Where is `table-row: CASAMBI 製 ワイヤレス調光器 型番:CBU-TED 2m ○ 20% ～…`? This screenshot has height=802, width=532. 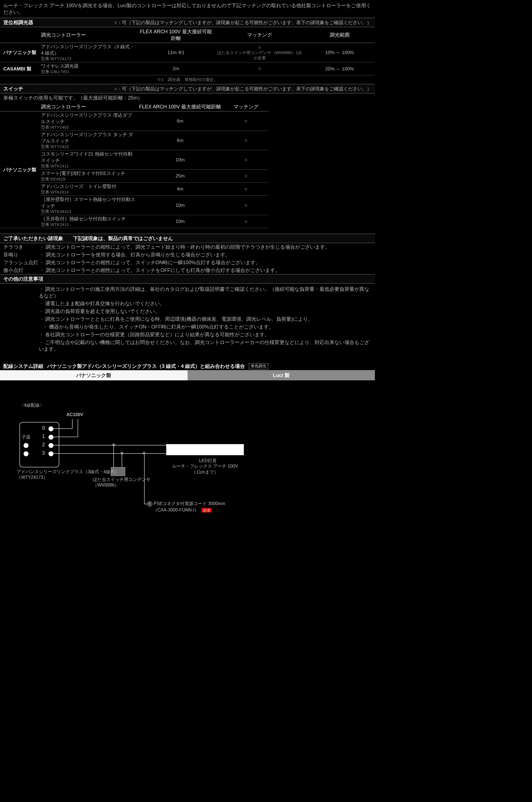
table-row: CASAMBI 製 ワイヤレス調光器 型番:CBU-TED 2m ○ 20% ～… is located at coordinates (187, 69).